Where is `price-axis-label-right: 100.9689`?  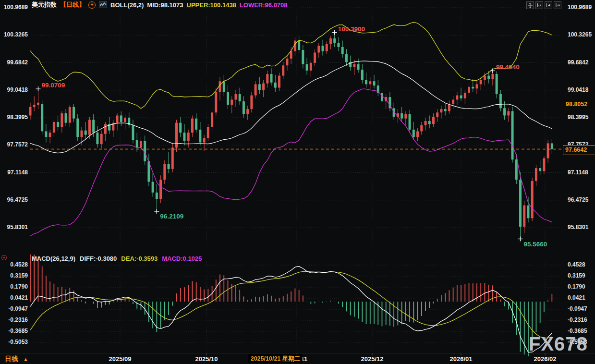
price-axis-label-right: 100.9689 is located at coordinates (580, 7).